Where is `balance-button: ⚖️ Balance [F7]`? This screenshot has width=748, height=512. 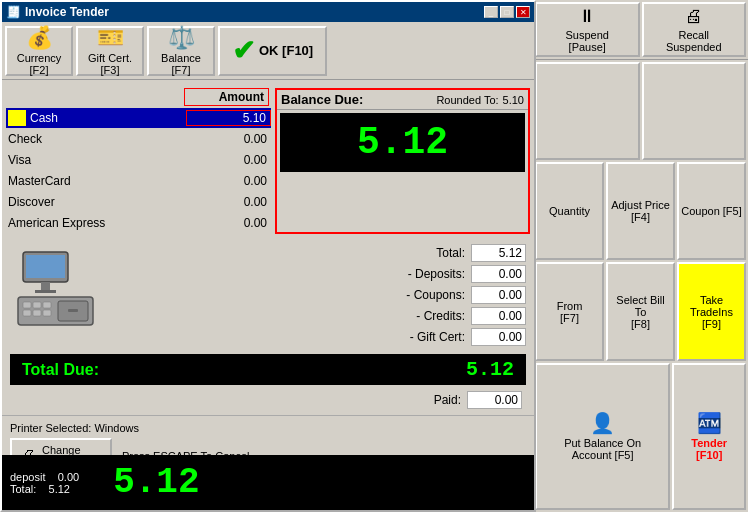
balance-button: ⚖️ Balance [F7] is located at coordinates (181, 51).